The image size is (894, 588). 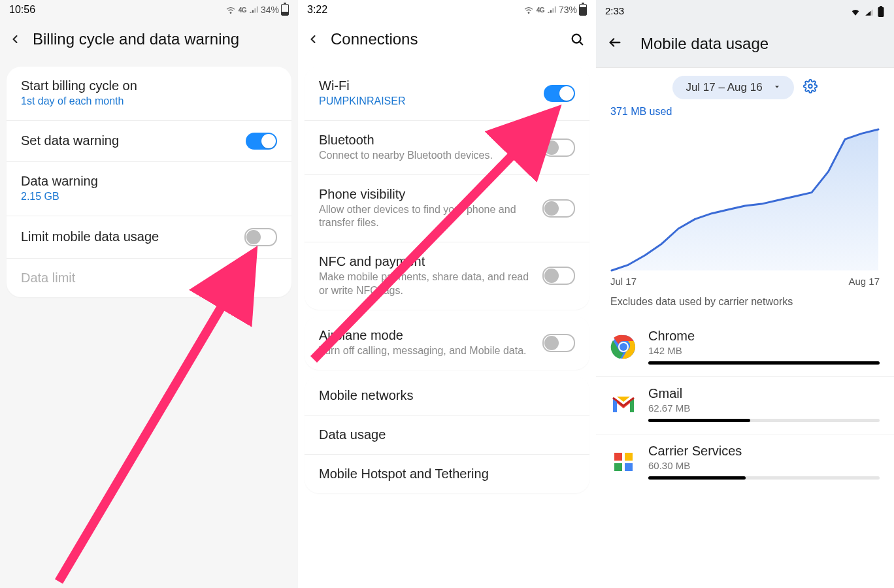 What do you see at coordinates (447, 188) in the screenshot?
I see `connections-card-1: Wi-Fi PUMPKINRAISER Bluetooth Connect to…` at bounding box center [447, 188].